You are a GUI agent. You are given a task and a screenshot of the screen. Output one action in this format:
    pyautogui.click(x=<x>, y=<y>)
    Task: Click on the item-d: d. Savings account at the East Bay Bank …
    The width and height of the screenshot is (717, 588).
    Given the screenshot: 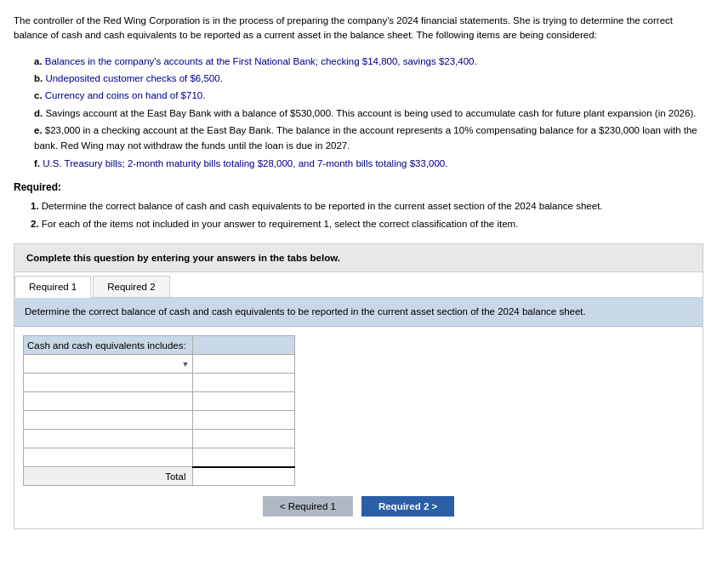 What is the action you would take?
    pyautogui.click(x=369, y=113)
    